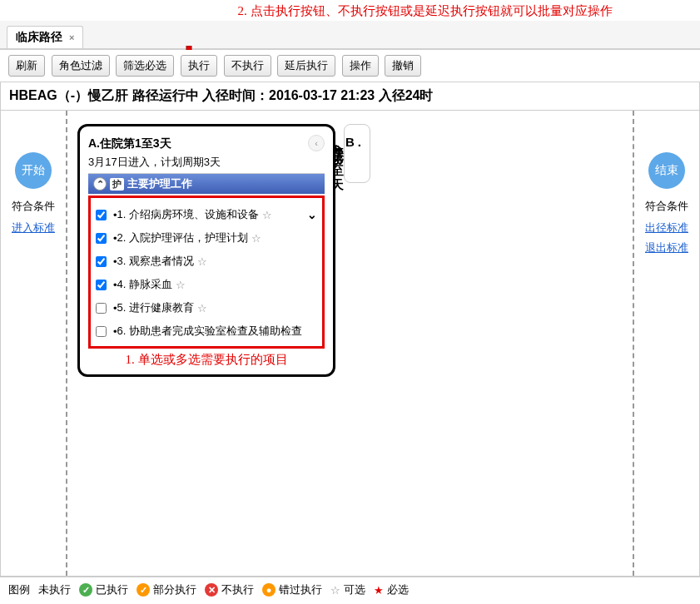  Describe the element at coordinates (316, 143) in the screenshot. I see `collapse-icon: ‹` at that location.